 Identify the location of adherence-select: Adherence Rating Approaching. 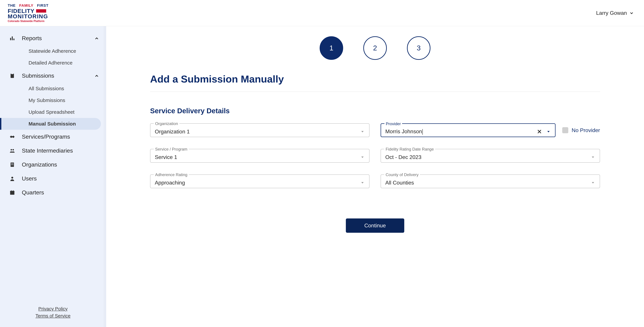
(260, 181).